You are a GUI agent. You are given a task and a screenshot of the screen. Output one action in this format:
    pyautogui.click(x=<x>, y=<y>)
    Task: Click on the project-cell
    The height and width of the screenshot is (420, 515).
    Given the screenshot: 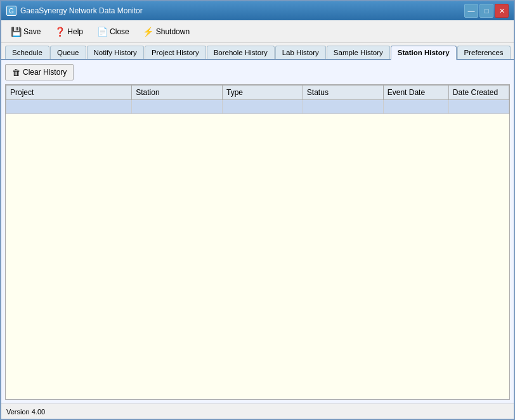 What is the action you would take?
    pyautogui.click(x=69, y=107)
    